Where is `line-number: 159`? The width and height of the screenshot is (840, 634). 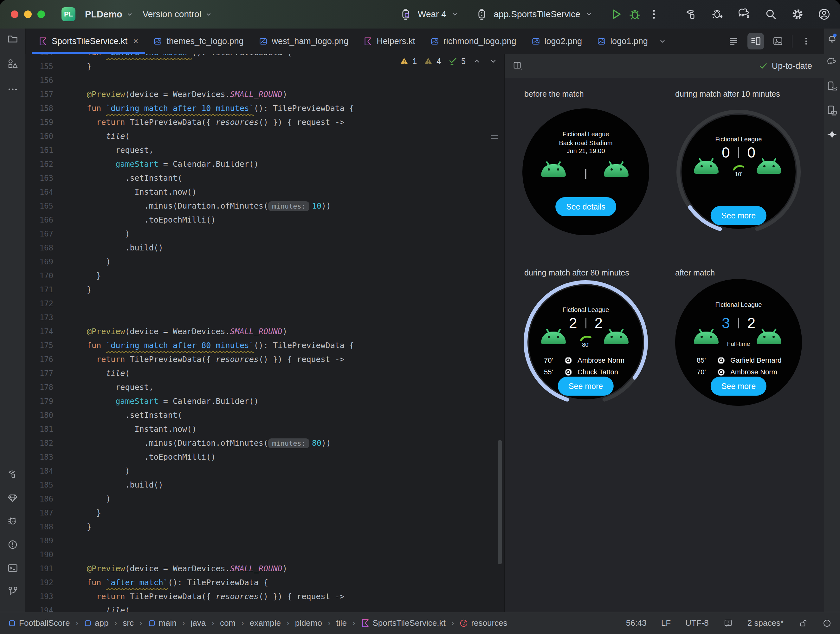 line-number: 159 is located at coordinates (39, 122).